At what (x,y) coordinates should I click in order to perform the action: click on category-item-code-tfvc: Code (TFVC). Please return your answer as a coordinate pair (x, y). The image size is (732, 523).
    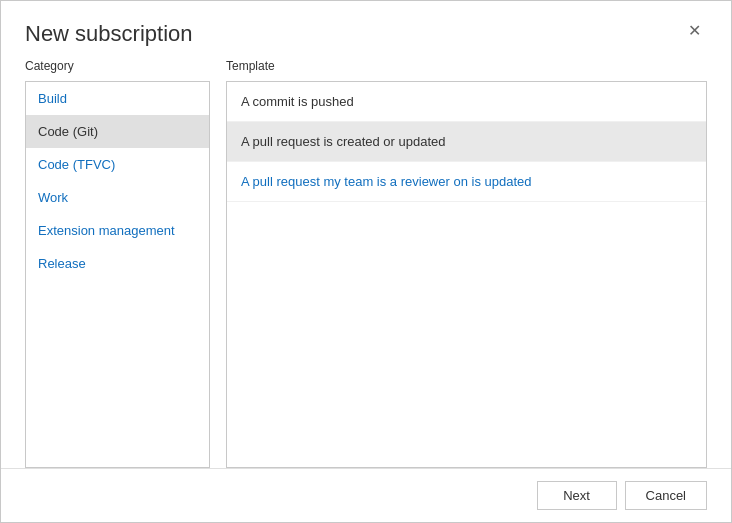
    Looking at the image, I should click on (118, 164).